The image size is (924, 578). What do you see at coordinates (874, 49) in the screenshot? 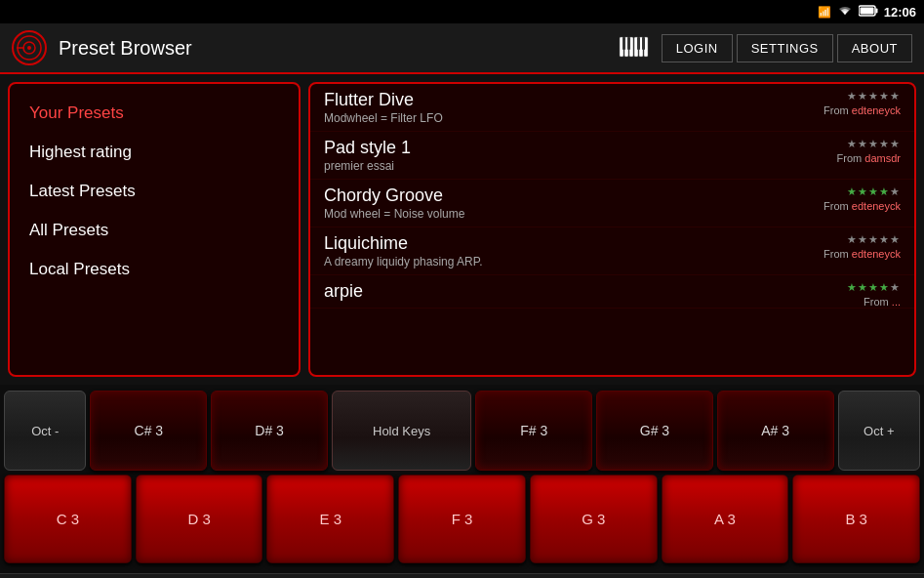
I see `about-button: ABOUT` at bounding box center [874, 49].